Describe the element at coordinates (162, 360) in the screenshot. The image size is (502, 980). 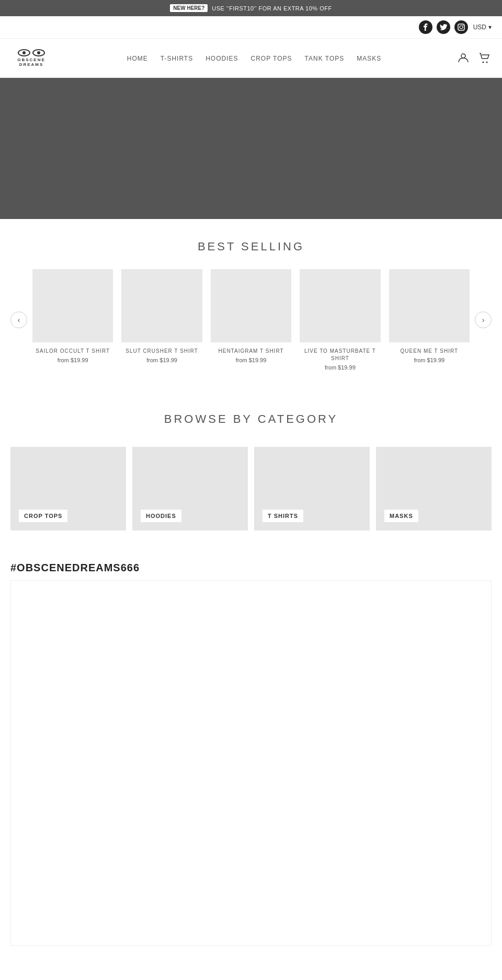
I see `product-price-2: from $19.99` at that location.